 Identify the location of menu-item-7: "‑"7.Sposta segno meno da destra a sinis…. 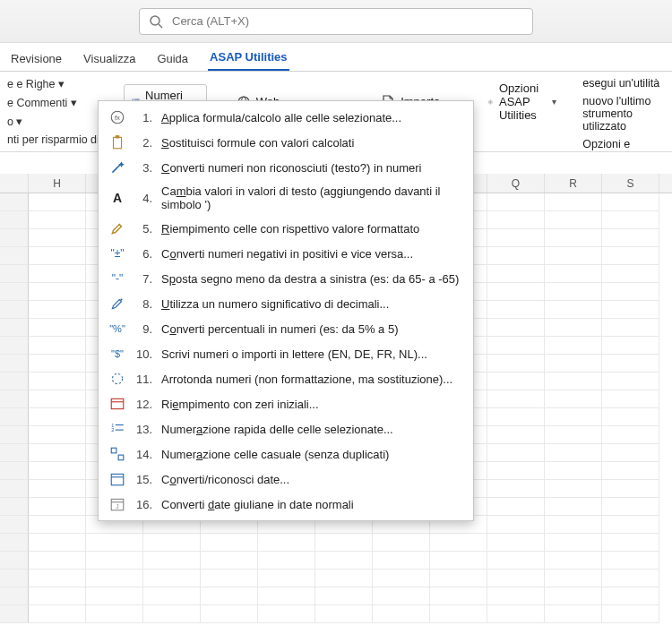
(286, 278).